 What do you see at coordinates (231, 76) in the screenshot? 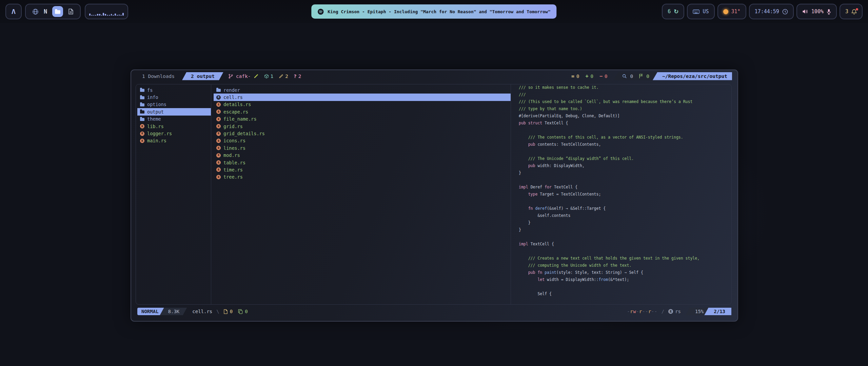
I see `git-branch-icon` at bounding box center [231, 76].